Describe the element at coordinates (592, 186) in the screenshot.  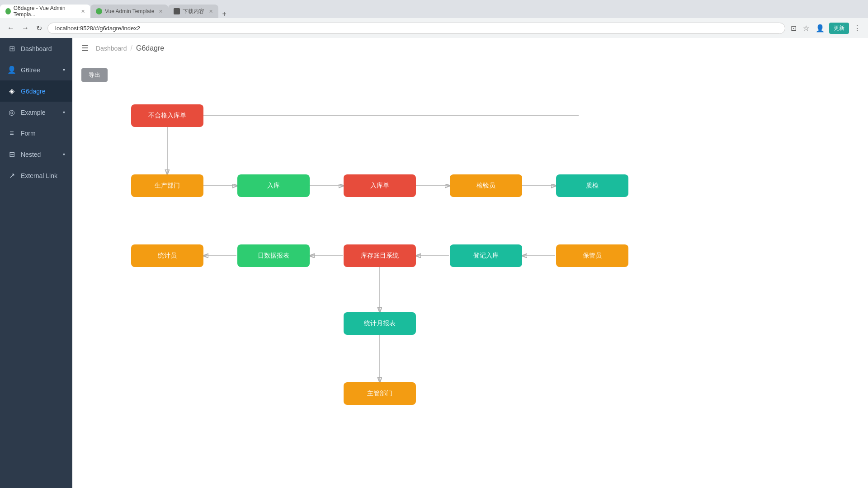
I see `node-label-n6: 质检` at that location.